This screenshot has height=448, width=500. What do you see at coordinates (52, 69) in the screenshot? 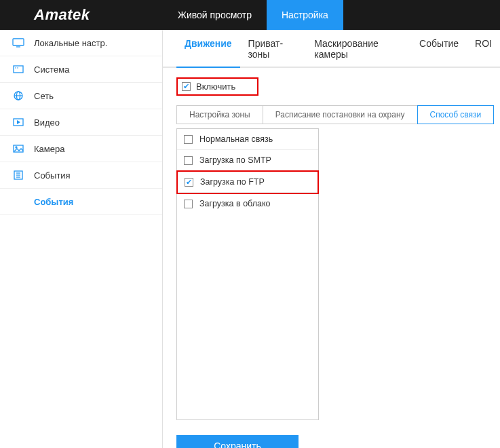
I see `sidebar-item-label: Система` at bounding box center [52, 69].